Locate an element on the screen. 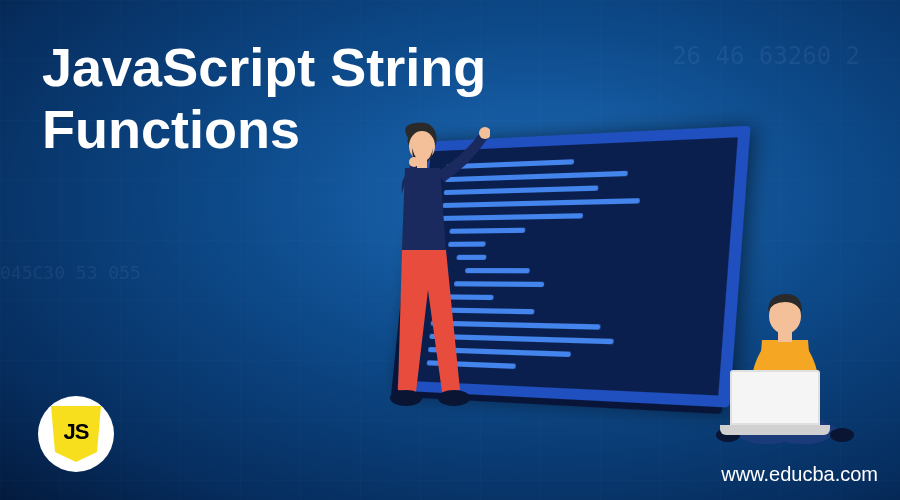  bg-code-decoration: 045C30 53 055 is located at coordinates (70, 272).